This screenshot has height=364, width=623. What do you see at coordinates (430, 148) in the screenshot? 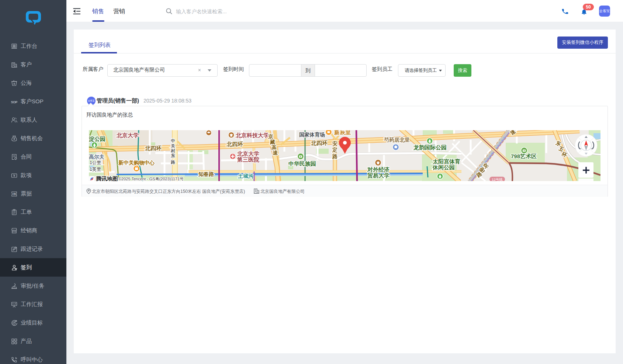
I see `svg-text: 龙韵国际公园` at bounding box center [430, 148].